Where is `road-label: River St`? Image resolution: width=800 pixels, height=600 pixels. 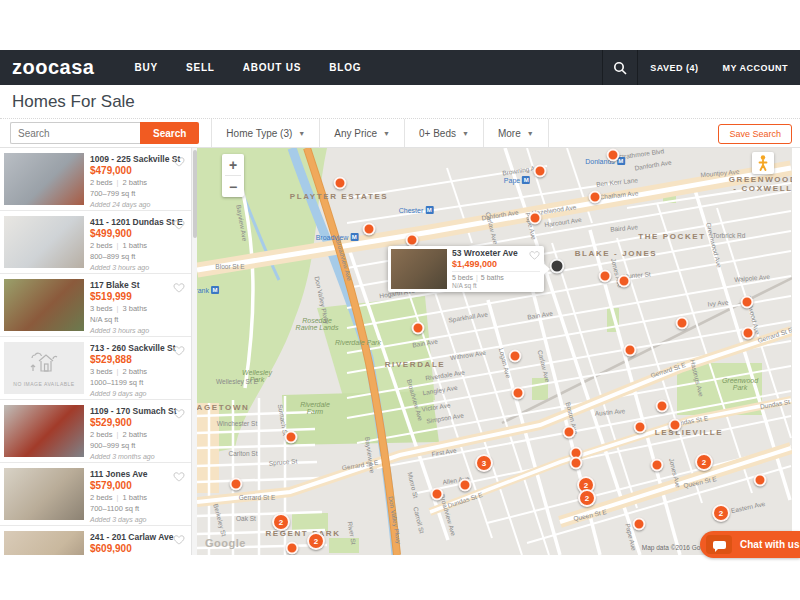 road-label: River St is located at coordinates (352, 533).